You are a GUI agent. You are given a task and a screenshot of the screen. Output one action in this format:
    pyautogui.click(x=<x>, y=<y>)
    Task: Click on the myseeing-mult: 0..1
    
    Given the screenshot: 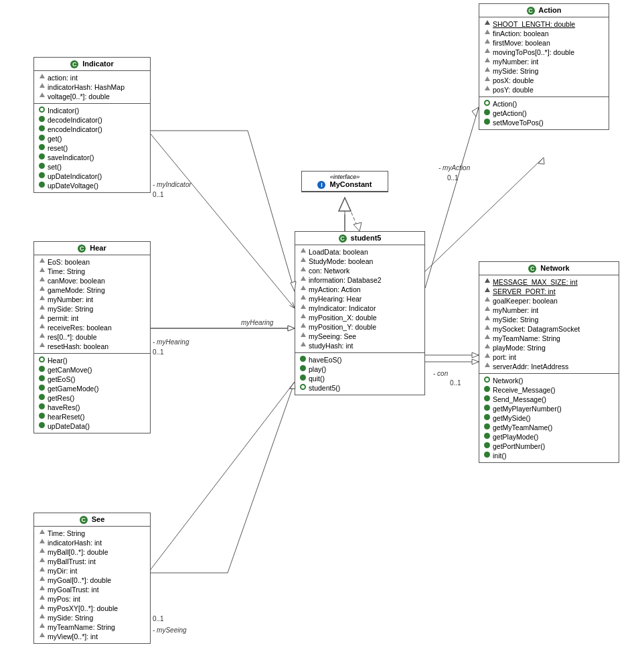 What is the action you would take?
    pyautogui.click(x=158, y=619)
    